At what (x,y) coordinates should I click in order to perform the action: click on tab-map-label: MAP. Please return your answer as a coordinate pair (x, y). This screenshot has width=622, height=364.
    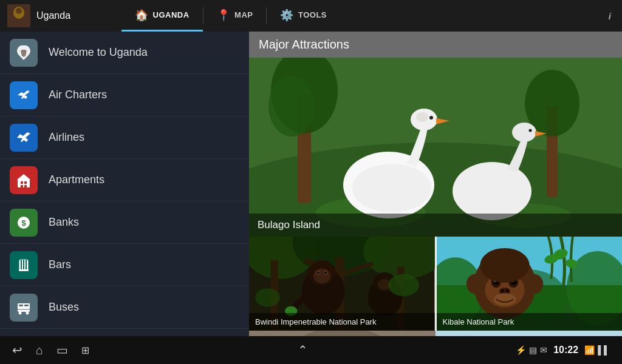
    Looking at the image, I should click on (244, 15).